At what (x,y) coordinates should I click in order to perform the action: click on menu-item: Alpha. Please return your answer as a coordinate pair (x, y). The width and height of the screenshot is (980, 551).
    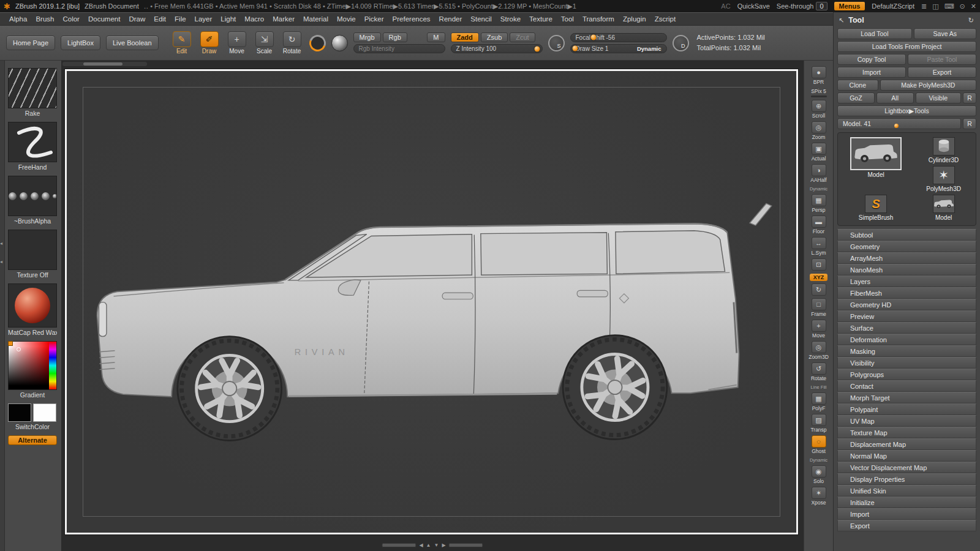
    Looking at the image, I should click on (18, 19).